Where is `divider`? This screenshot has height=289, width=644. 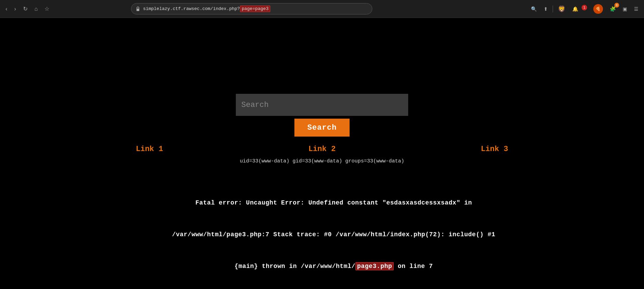
divider is located at coordinates (553, 9).